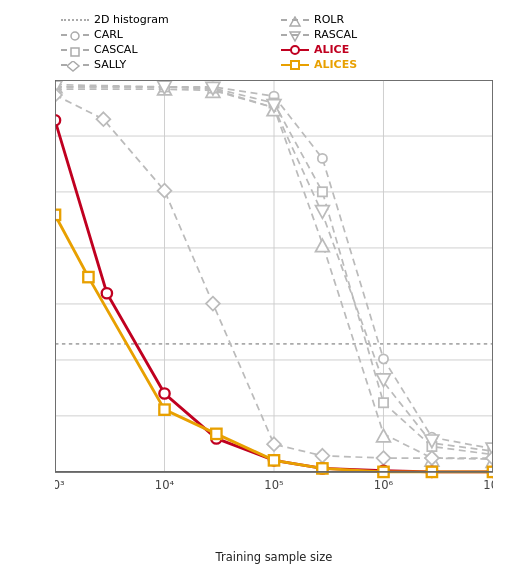  I want to click on legend-label-cascal: CASCAL, so click(116, 50).